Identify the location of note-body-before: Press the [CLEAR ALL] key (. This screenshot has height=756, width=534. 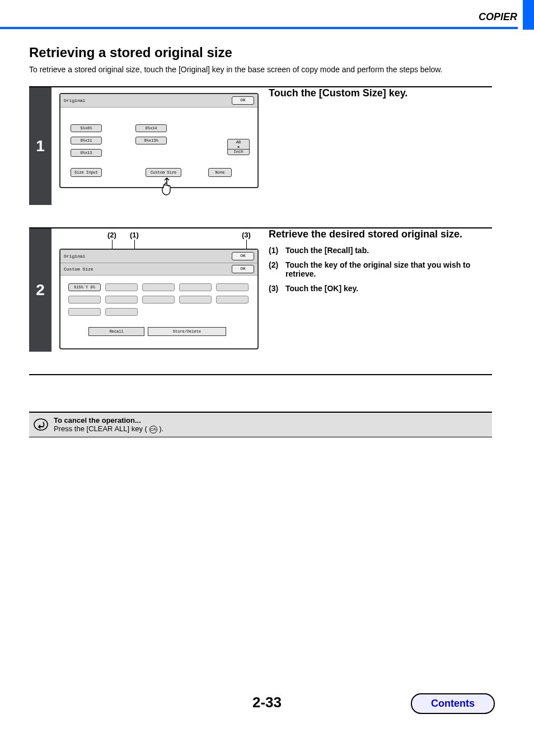
(101, 429).